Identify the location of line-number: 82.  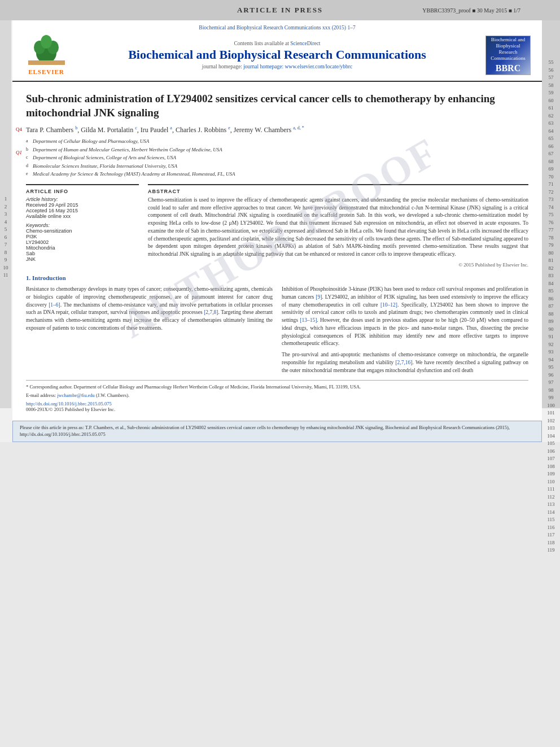
(551, 269).